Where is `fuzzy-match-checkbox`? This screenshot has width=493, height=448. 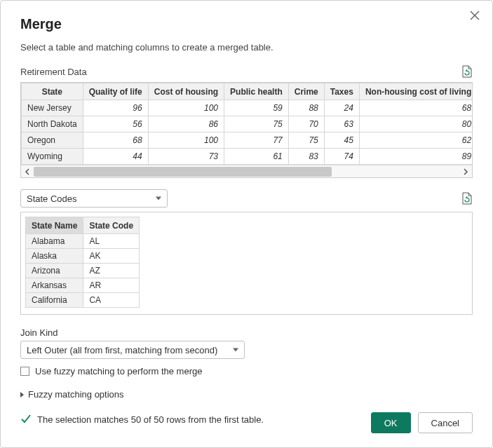
fuzzy-match-checkbox is located at coordinates (25, 372).